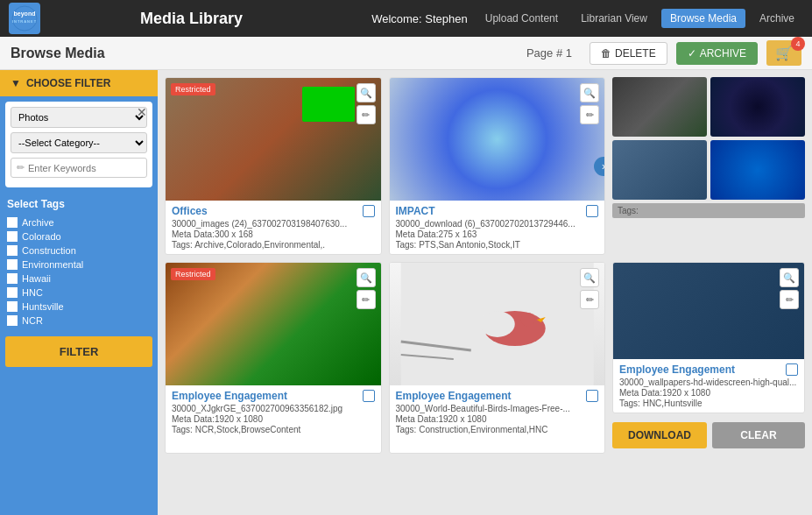 The width and height of the screenshot is (812, 515). I want to click on svg-text: INTRANET, so click(25, 21).